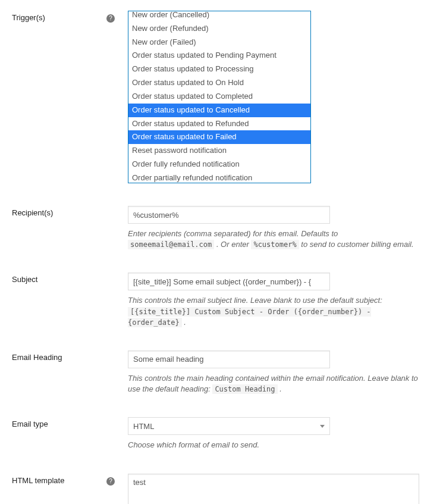 This screenshot has height=504, width=446. What do you see at coordinates (70, 212) in the screenshot?
I see `label-recipients: Recipient(s)` at bounding box center [70, 212].